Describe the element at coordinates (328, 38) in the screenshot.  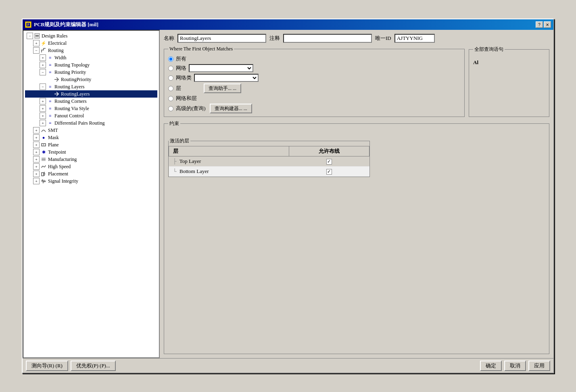
I see `comment-input` at that location.